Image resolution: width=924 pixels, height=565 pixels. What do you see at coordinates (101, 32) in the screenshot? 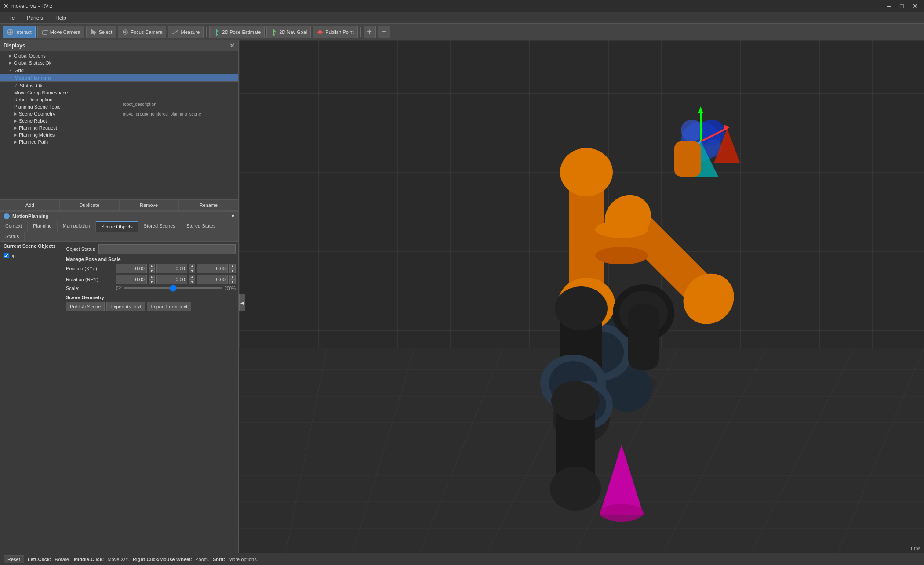
I see `select-button: Select` at bounding box center [101, 32].